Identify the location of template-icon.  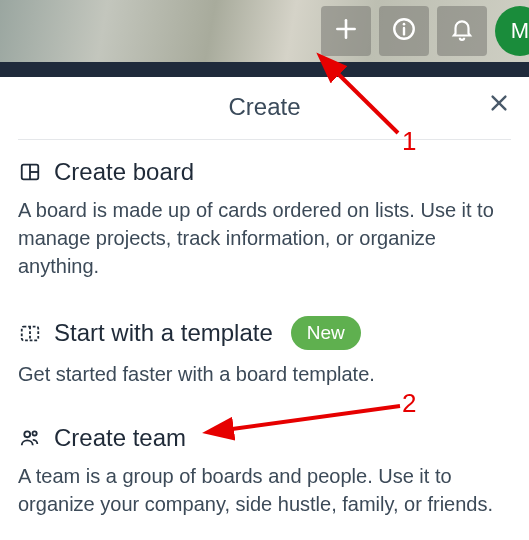
(30, 333).